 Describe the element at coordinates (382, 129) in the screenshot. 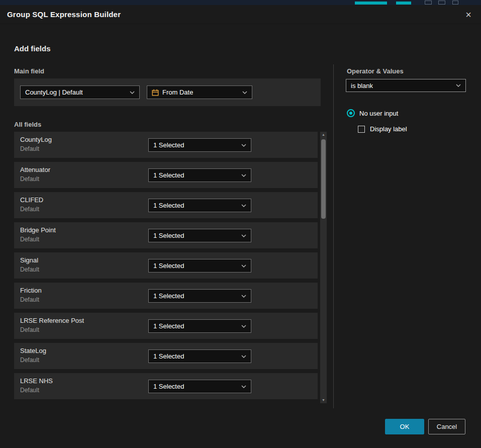

I see `display-label-checkbox-row: Display label` at that location.